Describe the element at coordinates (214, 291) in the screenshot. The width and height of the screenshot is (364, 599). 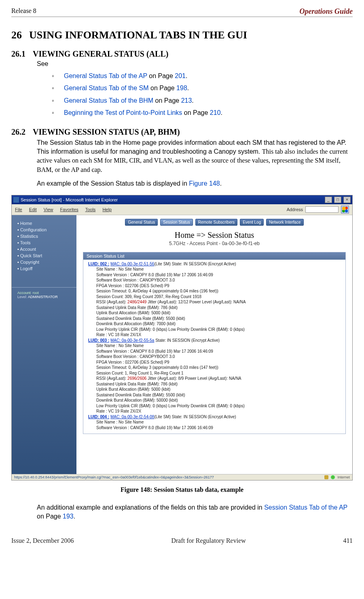
I see `session-line: Session Timeout: 0, AirDelay 4 (approxim…` at that location.